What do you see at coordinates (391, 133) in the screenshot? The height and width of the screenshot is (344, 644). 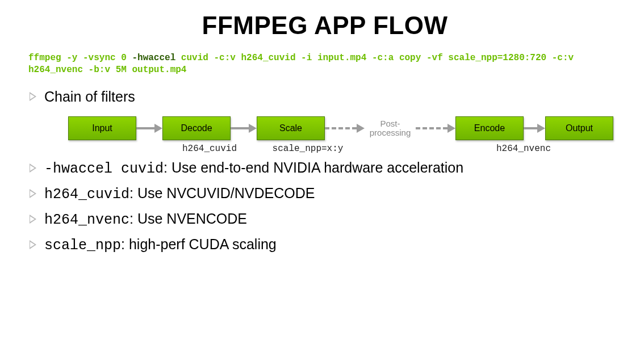 I see `post-line2: processing` at bounding box center [391, 133].